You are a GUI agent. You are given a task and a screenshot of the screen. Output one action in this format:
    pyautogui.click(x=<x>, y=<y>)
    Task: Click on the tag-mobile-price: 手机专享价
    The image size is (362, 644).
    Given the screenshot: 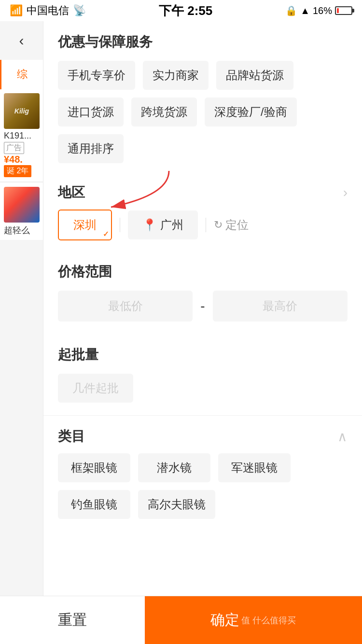 What is the action you would take?
    pyautogui.click(x=97, y=75)
    